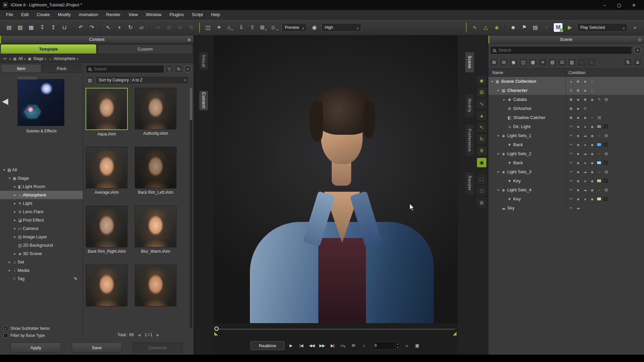 This screenshot has width=644, height=362. Describe the element at coordinates (146, 49) in the screenshot. I see `tab-custom: Custom` at that location.